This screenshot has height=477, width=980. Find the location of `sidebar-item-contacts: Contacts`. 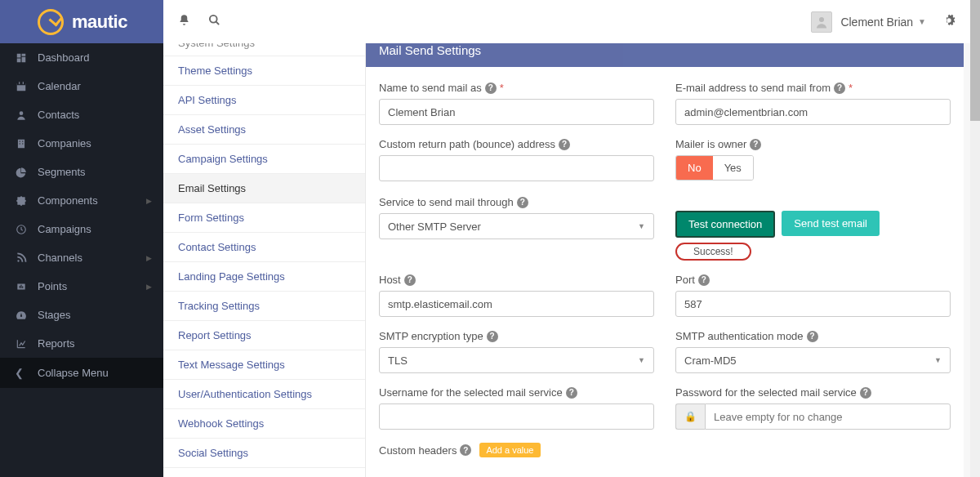

sidebar-item-contacts: Contacts is located at coordinates (82, 114).